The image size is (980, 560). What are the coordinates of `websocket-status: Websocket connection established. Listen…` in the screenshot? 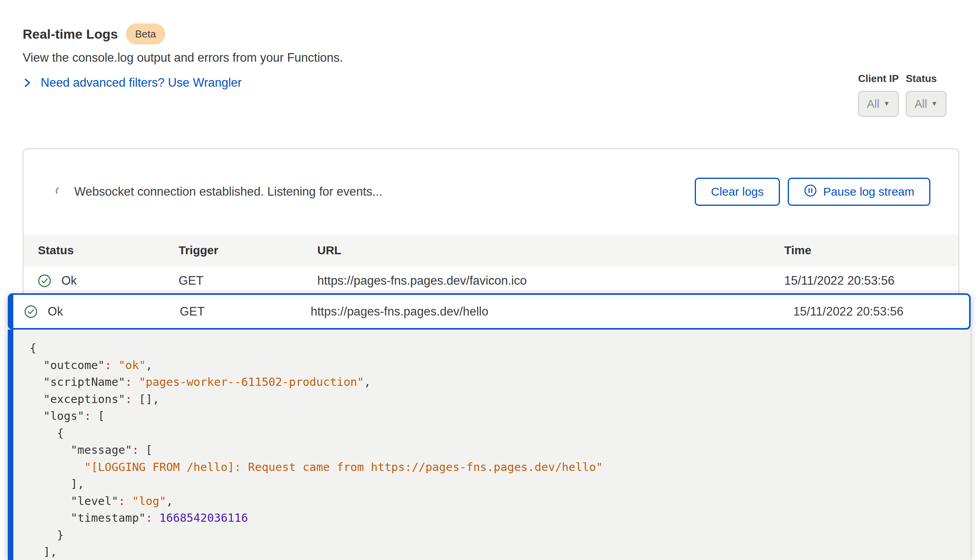 It's located at (228, 192).